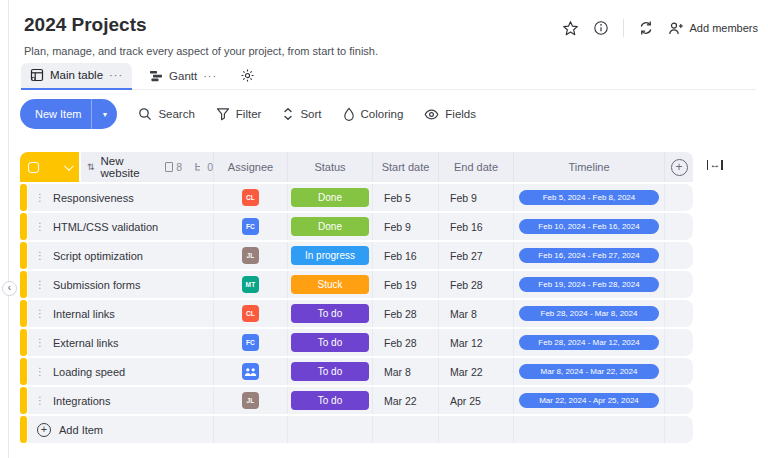 This screenshot has width=768, height=458. What do you see at coordinates (120, 372) in the screenshot?
I see `task-name-cell: ⋮ Loading speed` at bounding box center [120, 372].